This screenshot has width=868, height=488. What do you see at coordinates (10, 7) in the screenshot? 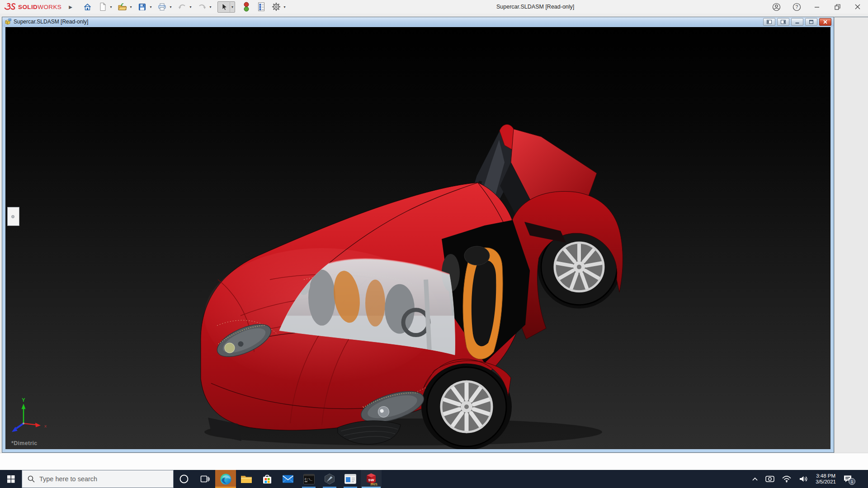
I see `ds-logo-icon` at bounding box center [10, 7].